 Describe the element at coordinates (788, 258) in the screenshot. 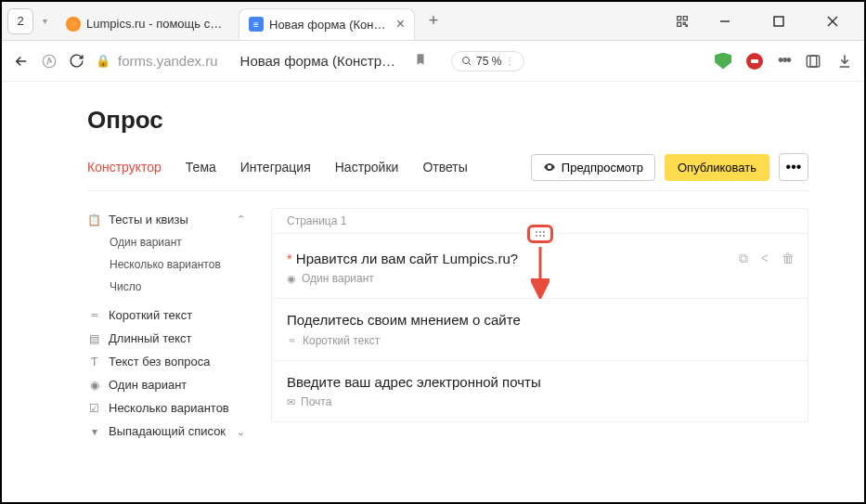

I see `delete-icon: 🗑` at that location.